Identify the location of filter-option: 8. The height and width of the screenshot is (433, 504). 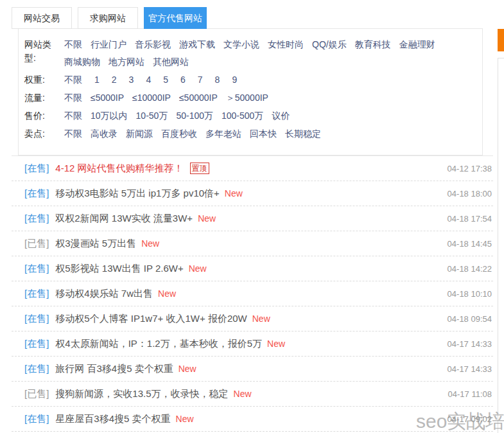
(218, 80).